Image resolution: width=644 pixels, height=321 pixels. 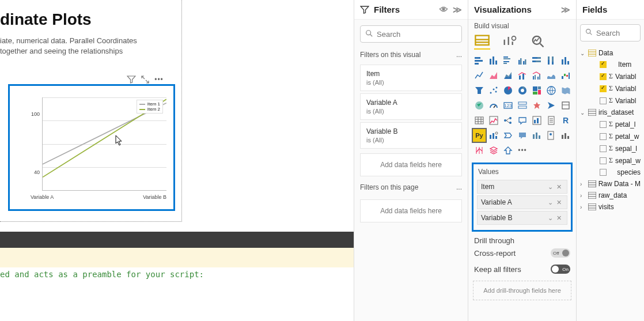 What do you see at coordinates (510, 41) in the screenshot?
I see `format-visual-tab` at bounding box center [510, 41].